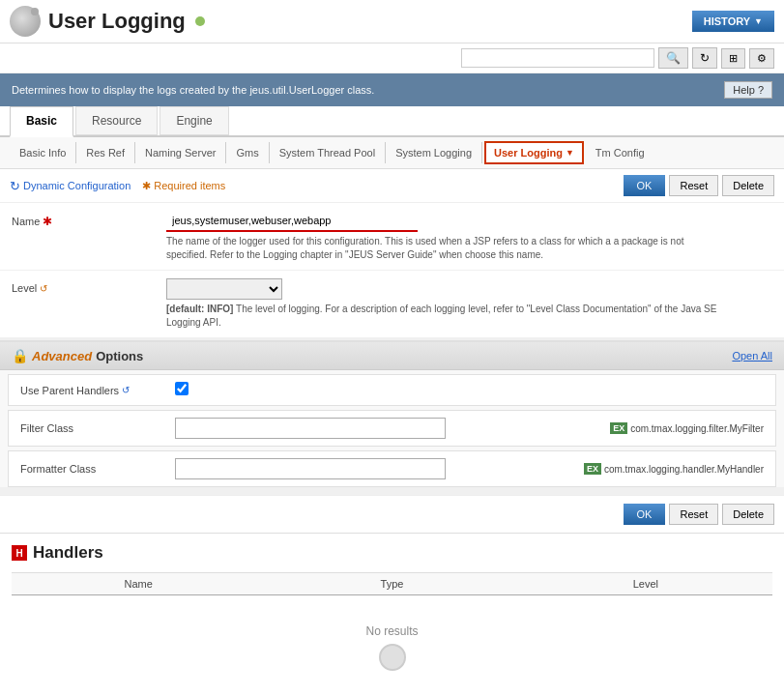 The image size is (784, 695). What do you see at coordinates (392, 469) in the screenshot?
I see `formatter-class-row: Formatter Class EX com.tmax.logging.hand…` at bounding box center [392, 469].